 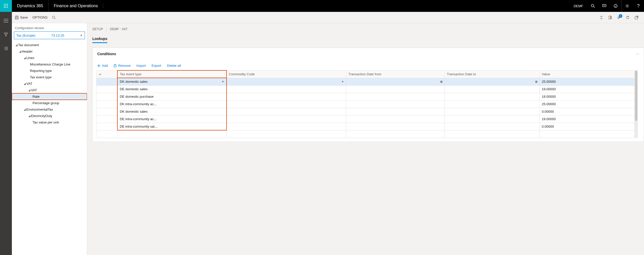 I want to click on resize-handle: ⋮, so click(x=86, y=139).